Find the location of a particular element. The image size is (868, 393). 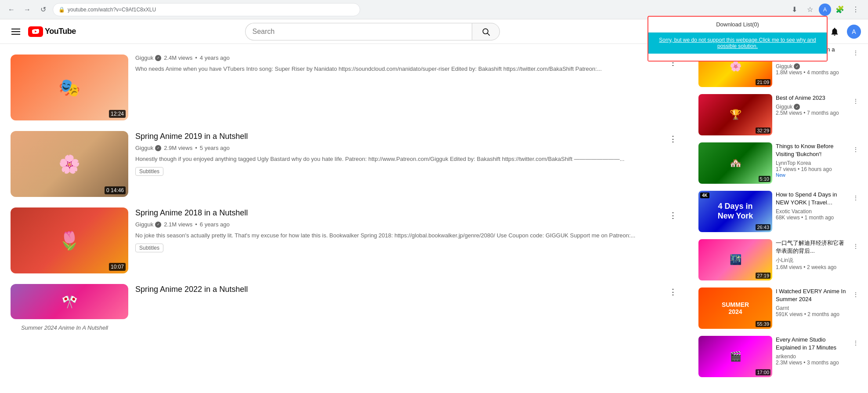

list-item: 🌷 10:07 Spring Anime 2018 in a Nutshell … is located at coordinates (346, 240).